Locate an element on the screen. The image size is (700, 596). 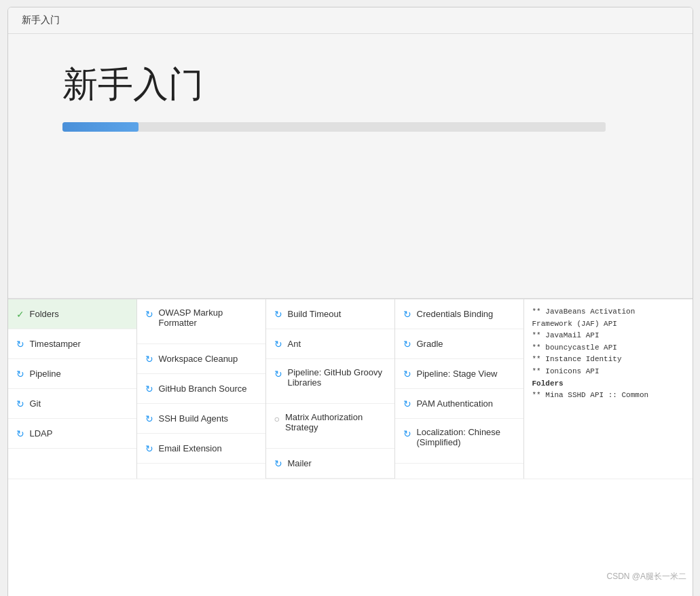
plugin-label: Folders is located at coordinates (45, 314).